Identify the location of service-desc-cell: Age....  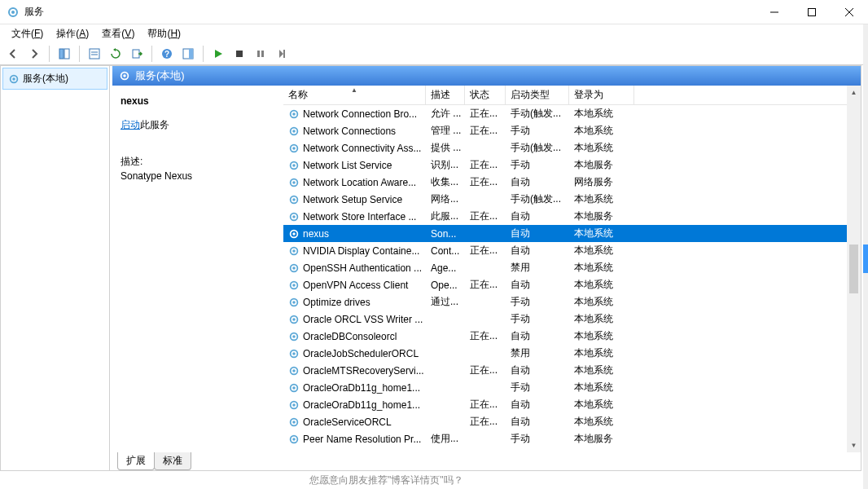
(445, 268).